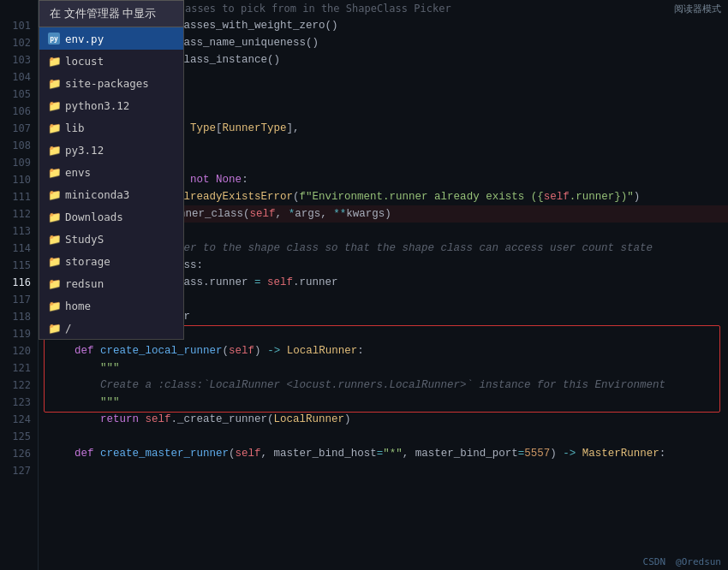 This screenshot has width=728, height=570. I want to click on code-line-124: return self._create_runner(LocalRunner), so click(384, 419).